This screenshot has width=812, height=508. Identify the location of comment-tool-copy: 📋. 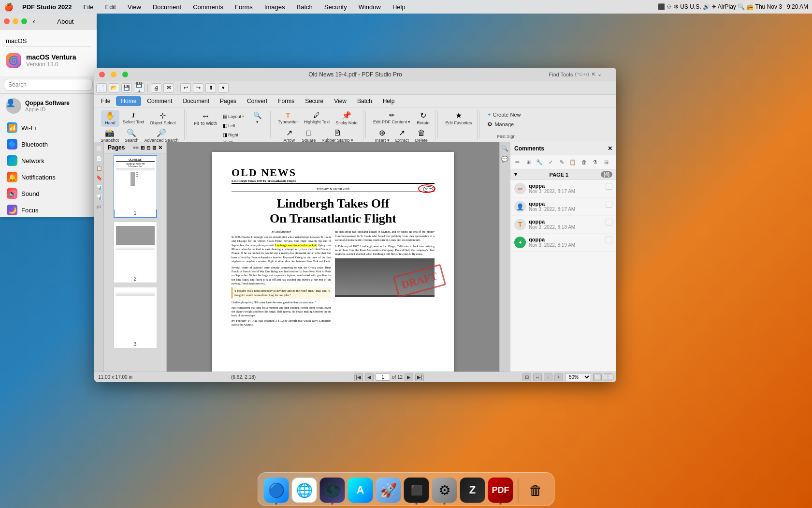
(573, 162).